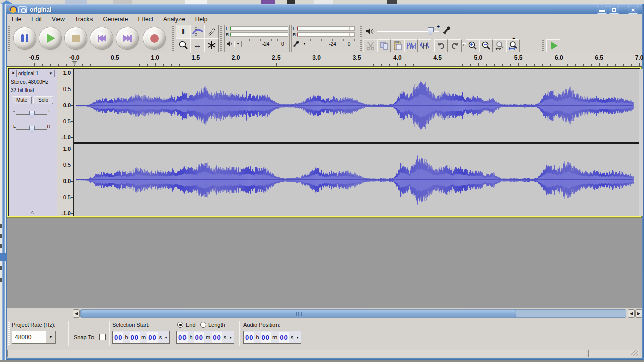  Describe the element at coordinates (361, 46) in the screenshot. I see `edit-toolbar-grip` at that location.